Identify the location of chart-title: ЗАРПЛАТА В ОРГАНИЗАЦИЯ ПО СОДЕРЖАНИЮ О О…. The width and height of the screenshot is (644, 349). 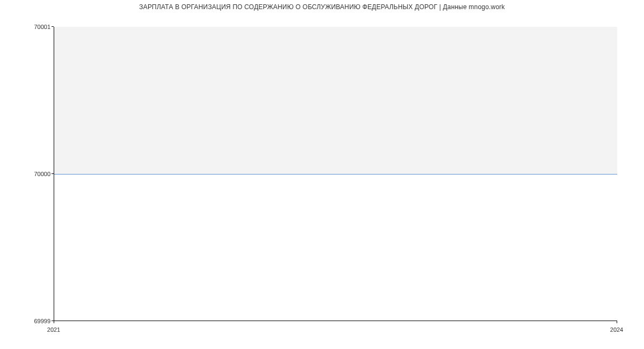
(322, 7).